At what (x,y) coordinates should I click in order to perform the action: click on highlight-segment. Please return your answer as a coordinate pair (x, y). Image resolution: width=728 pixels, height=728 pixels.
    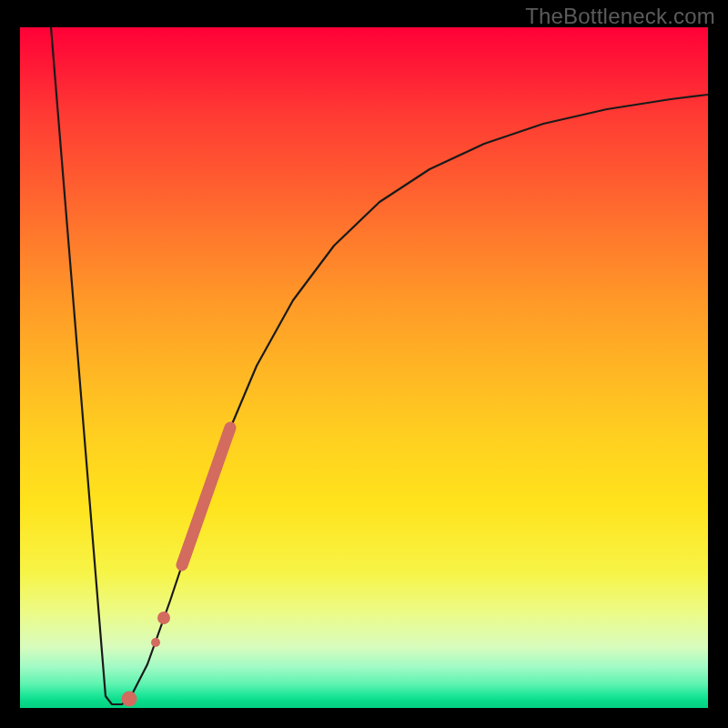
    Looking at the image, I should click on (206, 497).